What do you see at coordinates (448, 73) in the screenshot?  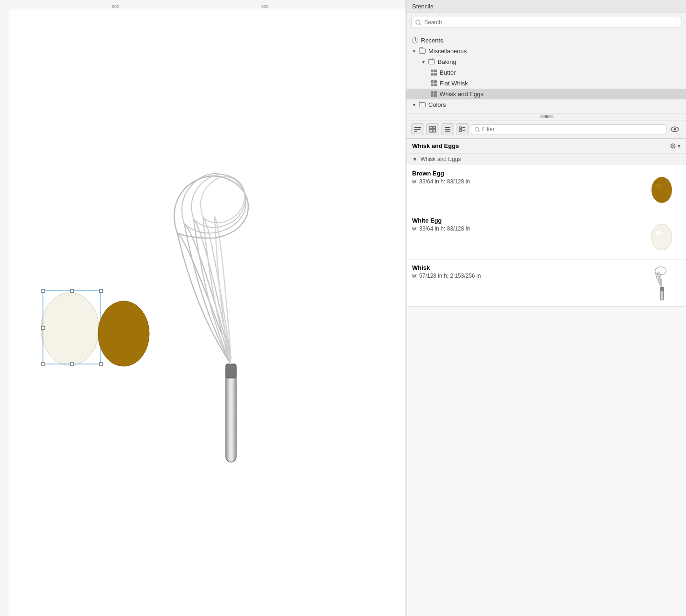 I see `tree-item-butter-label: Butter` at bounding box center [448, 73].